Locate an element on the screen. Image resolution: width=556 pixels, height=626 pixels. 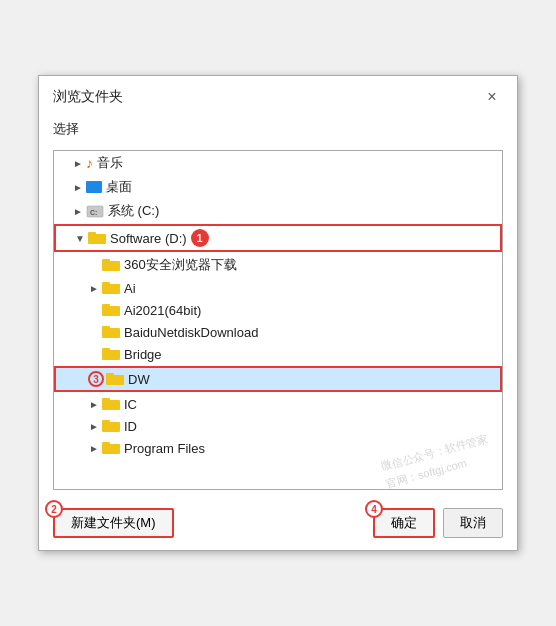
title-bar: 浏览文件夹 × is located at coordinates (278, 96).